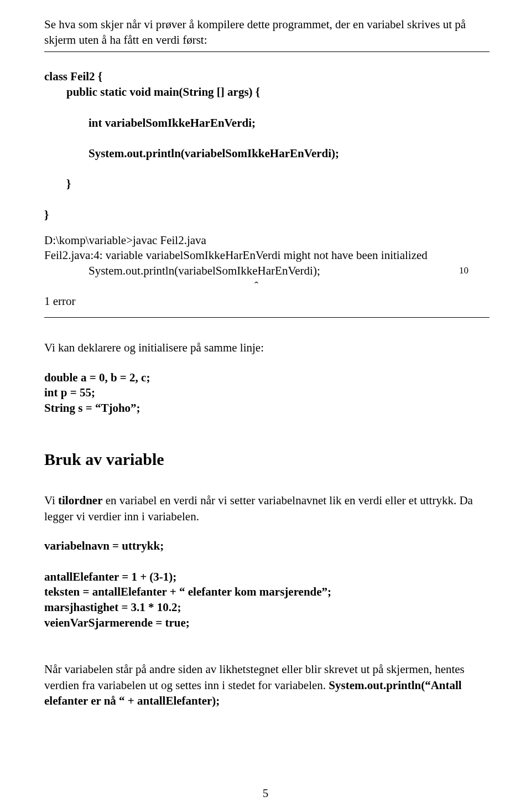 Image resolution: width=531 pixels, height=812 pixels. I want to click on assign-text: Vi, so click(51, 500).